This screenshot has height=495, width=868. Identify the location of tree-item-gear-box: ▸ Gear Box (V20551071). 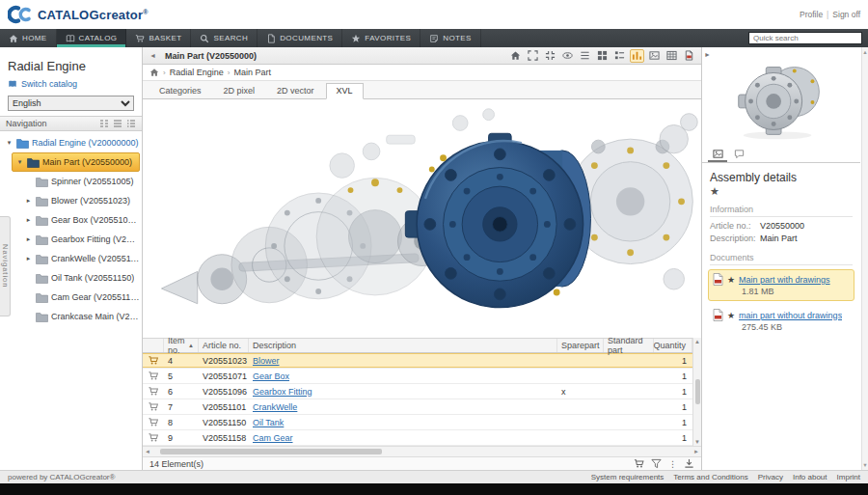
(71, 220).